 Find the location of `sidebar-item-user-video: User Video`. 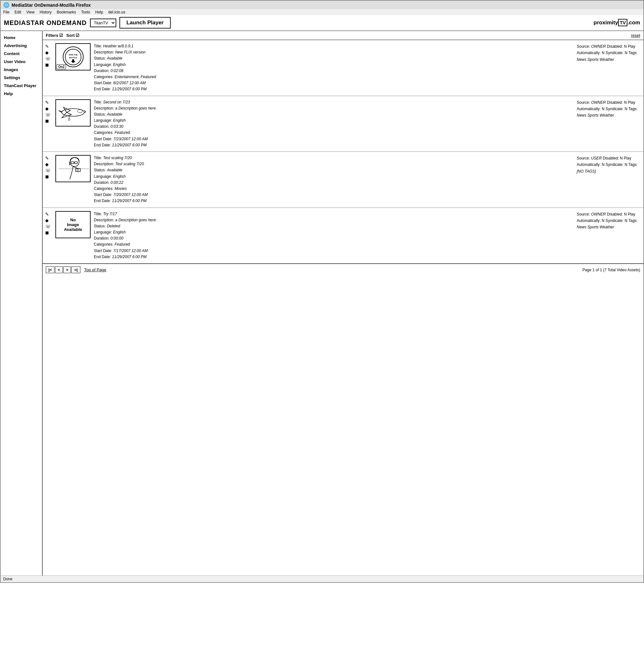

sidebar-item-user-video: User Video is located at coordinates (21, 62).